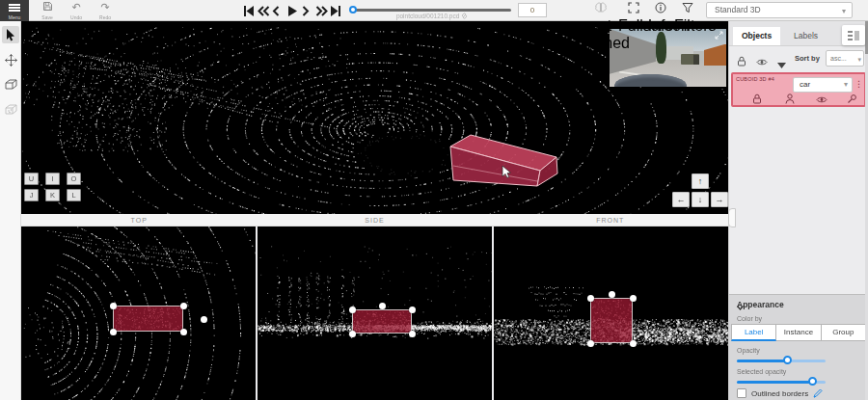 The height and width of the screenshot is (400, 868). Describe the element at coordinates (434, 11) in the screenshot. I see `top-toolbar: Menu Save ↶ Undo ↷ Redo` at that location.